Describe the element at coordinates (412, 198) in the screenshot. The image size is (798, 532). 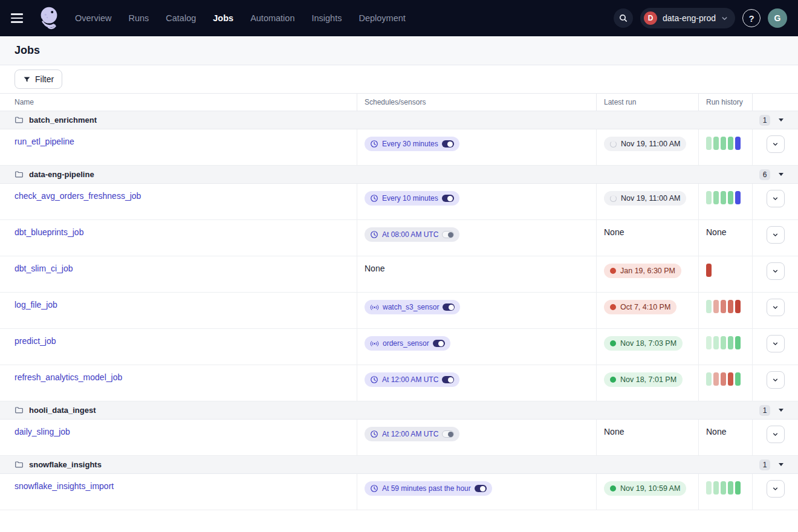
I see `schedule-chip: Every 10 minutes` at that location.